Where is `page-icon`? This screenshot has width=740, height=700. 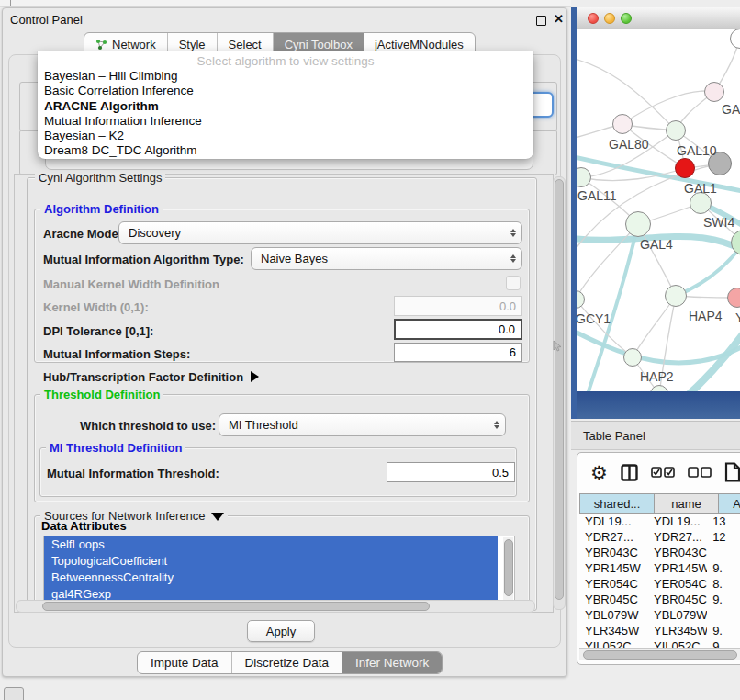
page-icon is located at coordinates (733, 472).